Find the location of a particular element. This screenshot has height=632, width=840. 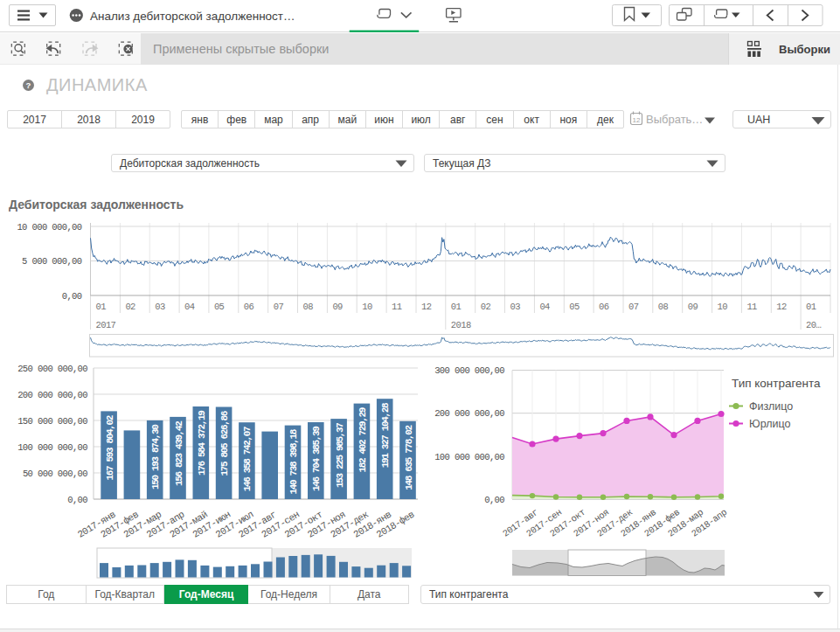

svg-text: Тип контрагента is located at coordinates (776, 383).